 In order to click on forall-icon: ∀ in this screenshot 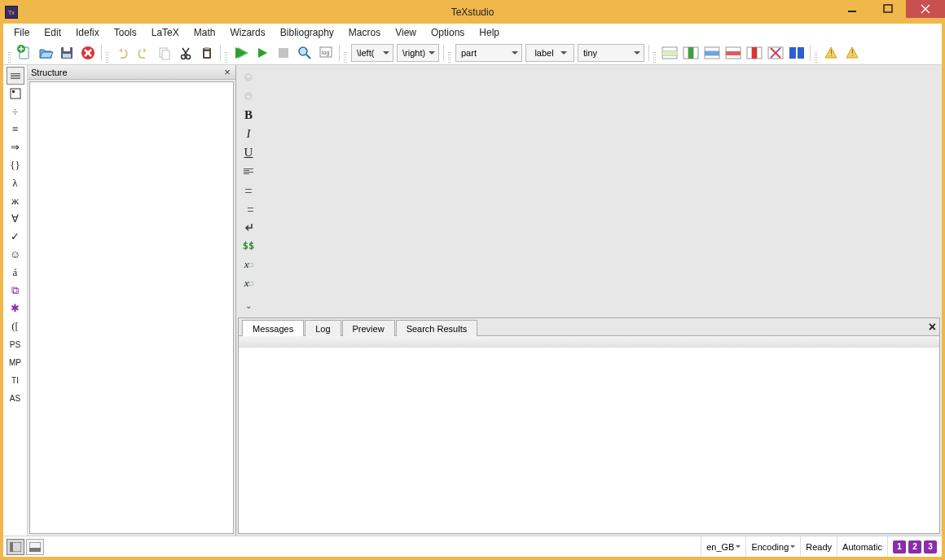, I will do `click(15, 219)`.